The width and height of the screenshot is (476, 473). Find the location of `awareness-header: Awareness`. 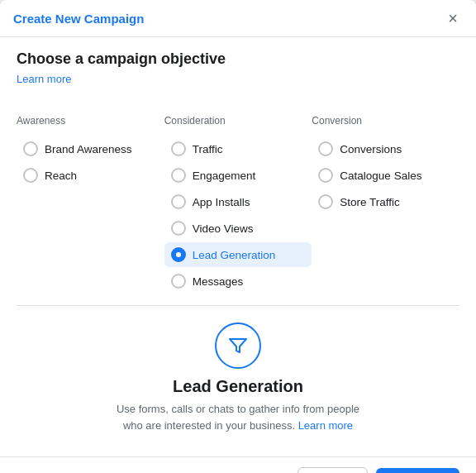

awareness-header: Awareness is located at coordinates (91, 121).